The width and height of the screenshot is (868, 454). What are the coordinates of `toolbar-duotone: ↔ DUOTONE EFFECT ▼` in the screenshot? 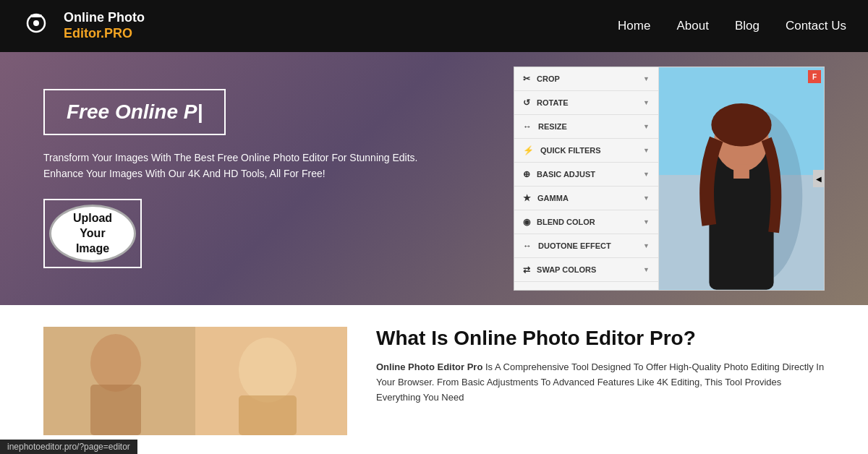 It's located at (586, 246).